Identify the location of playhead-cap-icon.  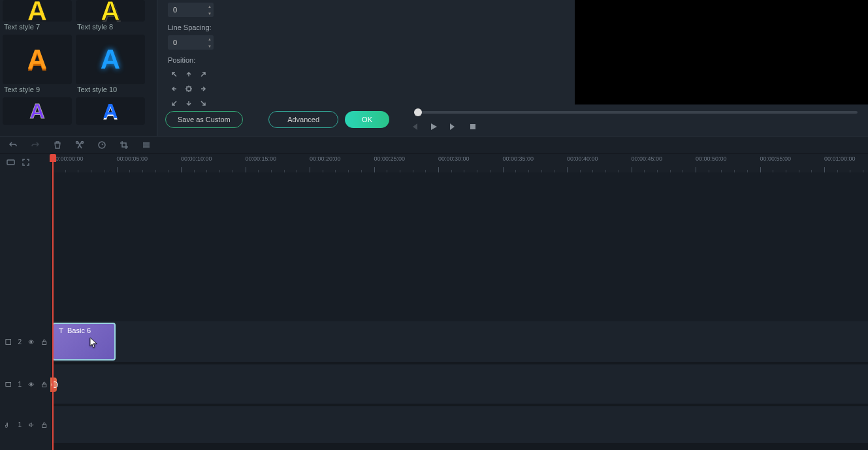
(53, 158).